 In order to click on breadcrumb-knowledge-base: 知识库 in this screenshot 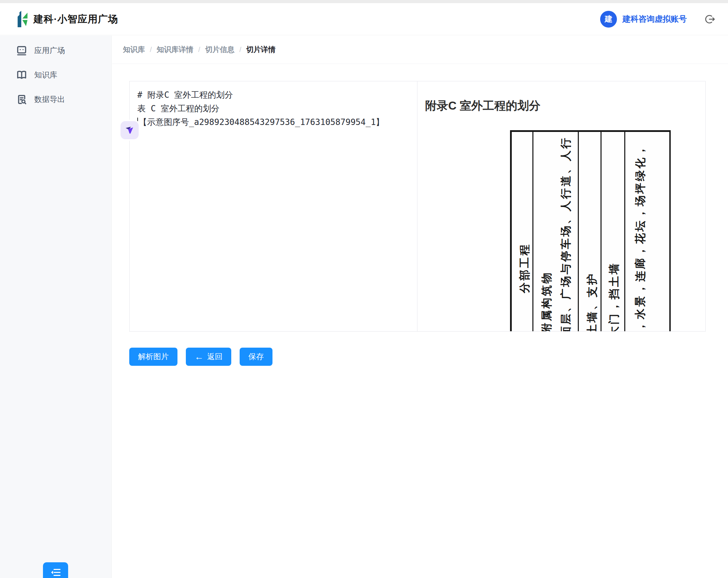, I will do `click(134, 50)`.